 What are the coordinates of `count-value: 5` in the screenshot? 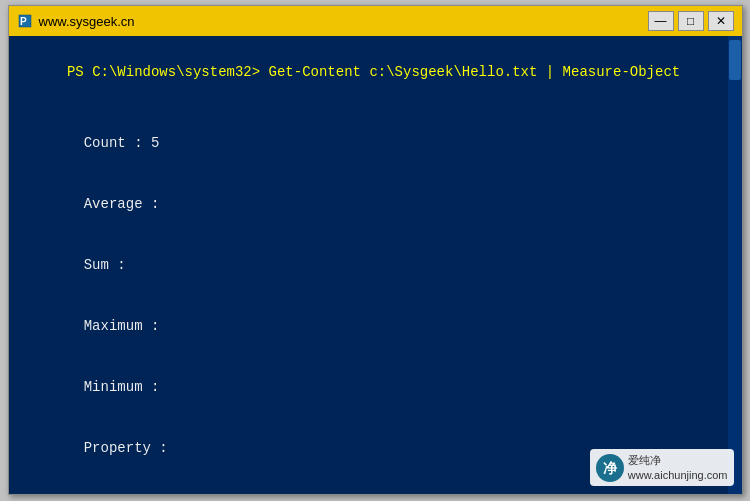 It's located at (155, 143).